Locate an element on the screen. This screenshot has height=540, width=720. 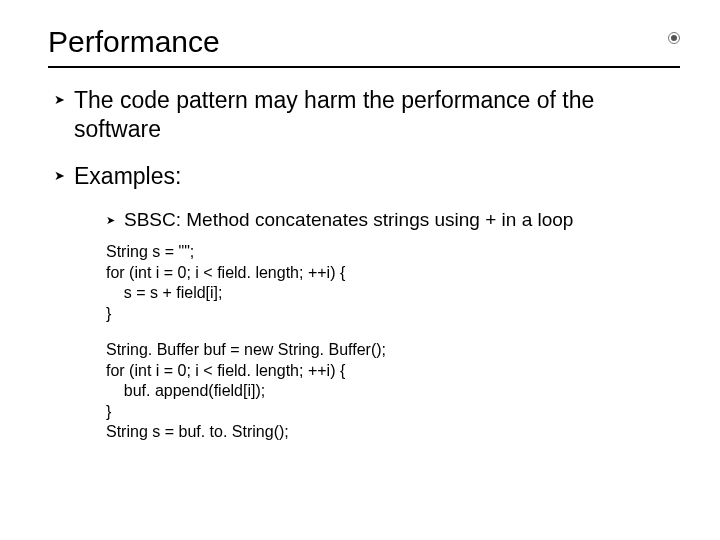
sub-bullet-text: SBSC: Method concatenates strings using … is located at coordinates (348, 220).